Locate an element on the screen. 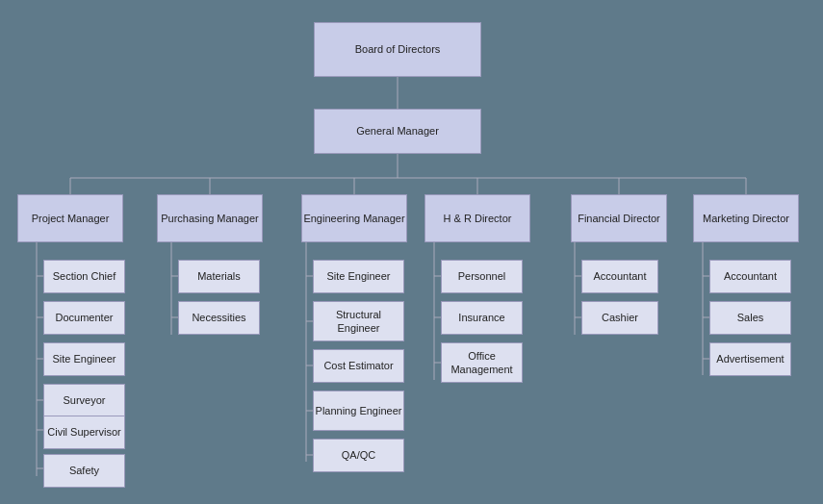 The image size is (823, 504). sub-materials: Materials is located at coordinates (219, 277).